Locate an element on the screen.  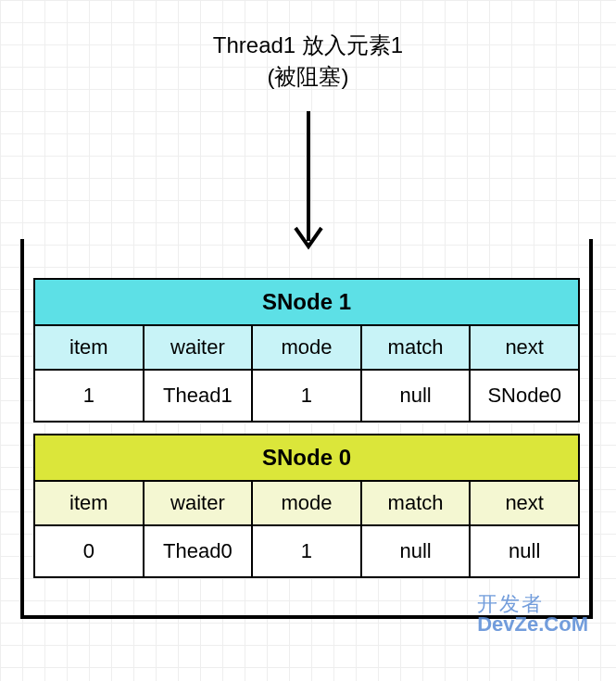
watermark-line2: DevZe.CoM is located at coordinates (533, 624).